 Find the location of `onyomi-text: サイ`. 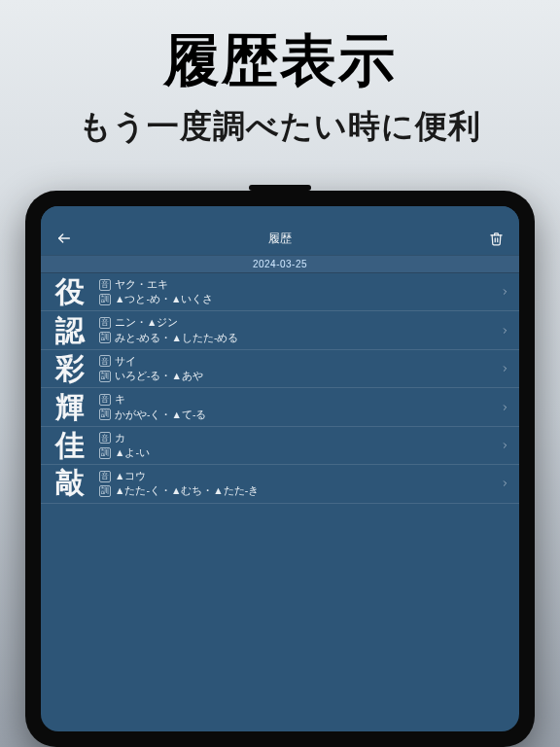

onyomi-text: サイ is located at coordinates (125, 362).